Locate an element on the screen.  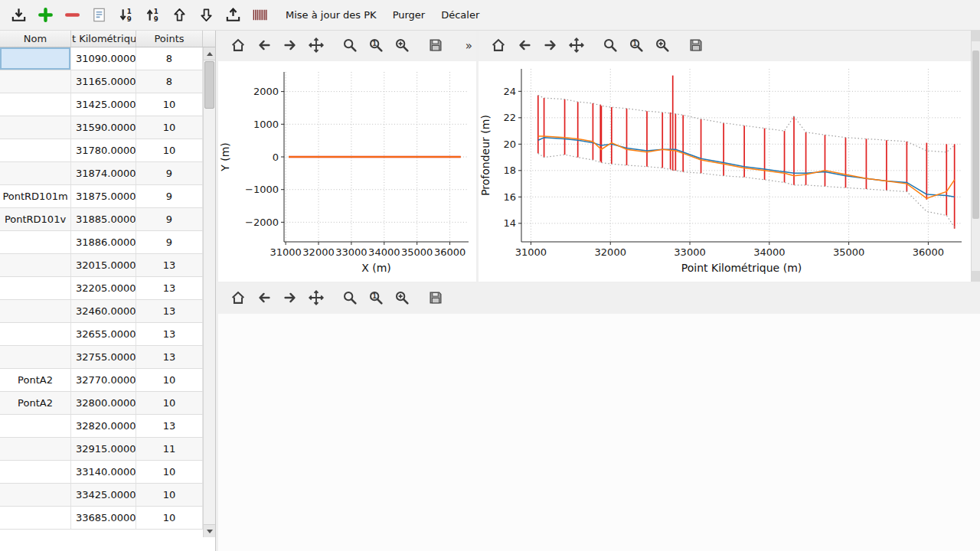
table-row: 33685.000010 is located at coordinates (101, 518).